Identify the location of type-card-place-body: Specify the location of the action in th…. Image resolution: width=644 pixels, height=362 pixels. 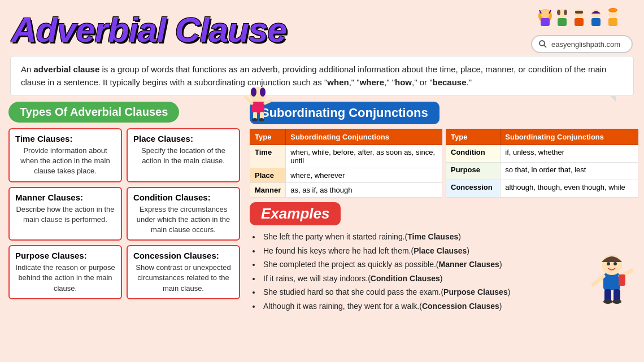
(183, 156).